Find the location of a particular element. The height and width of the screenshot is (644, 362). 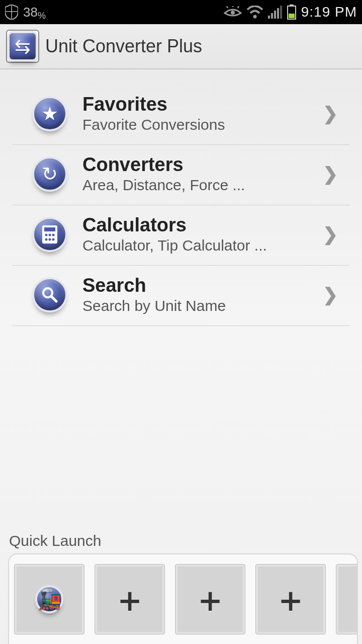

eye-icon is located at coordinates (233, 12).